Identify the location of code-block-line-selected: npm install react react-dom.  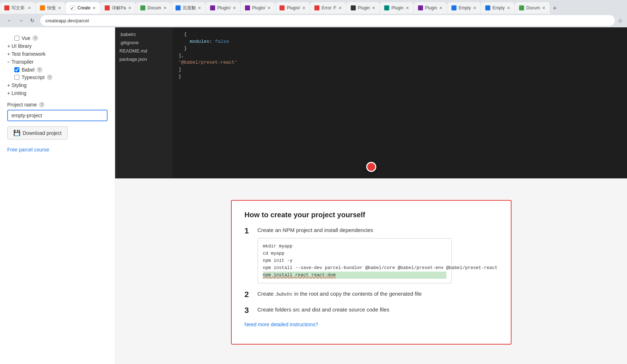
(355, 275).